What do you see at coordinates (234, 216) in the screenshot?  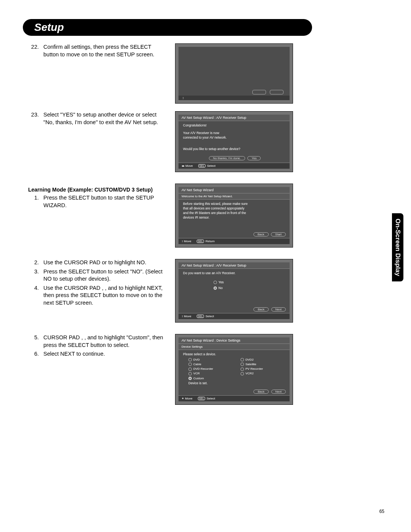 I see `osd-screenshot-welcome: AV Net Setup Wizard Welcome to the AV Ne…` at bounding box center [234, 216].